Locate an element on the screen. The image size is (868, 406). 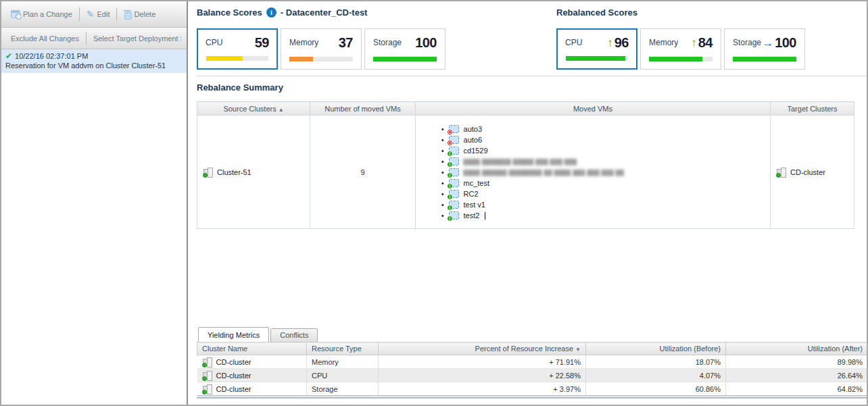
target-cluster-cell: CD-cluster is located at coordinates (813, 172).